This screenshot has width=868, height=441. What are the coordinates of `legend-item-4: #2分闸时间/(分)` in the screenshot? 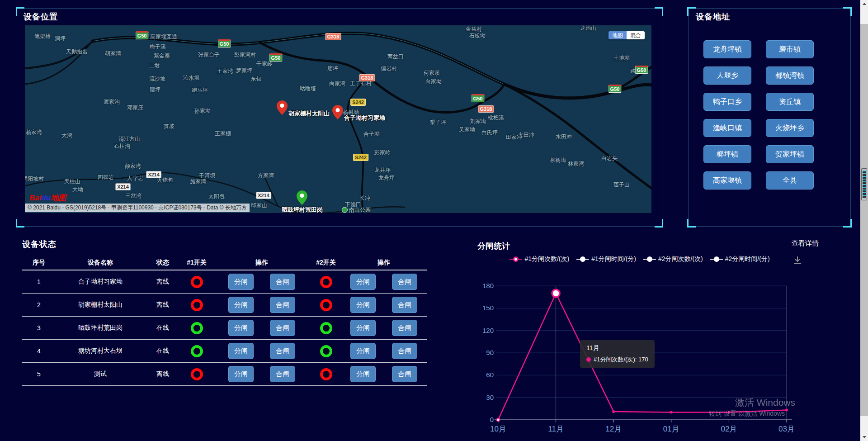 It's located at (740, 259).